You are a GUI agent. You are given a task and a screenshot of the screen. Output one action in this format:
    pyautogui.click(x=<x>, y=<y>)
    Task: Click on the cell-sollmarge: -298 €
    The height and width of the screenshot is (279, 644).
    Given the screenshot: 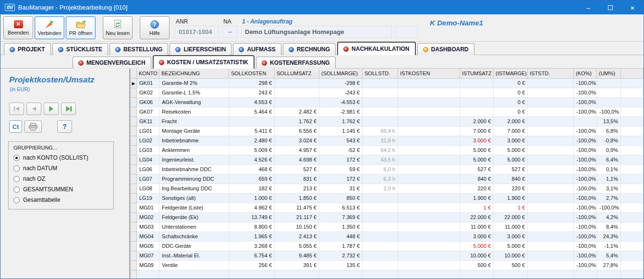 What is the action you would take?
    pyautogui.click(x=341, y=83)
    